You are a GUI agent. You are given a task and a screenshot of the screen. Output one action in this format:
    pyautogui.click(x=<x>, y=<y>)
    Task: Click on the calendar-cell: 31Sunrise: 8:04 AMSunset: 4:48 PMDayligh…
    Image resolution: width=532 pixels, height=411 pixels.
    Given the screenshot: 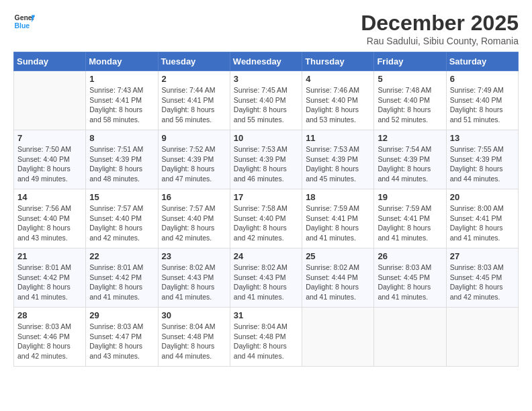 What is the action you would take?
    pyautogui.click(x=266, y=337)
    